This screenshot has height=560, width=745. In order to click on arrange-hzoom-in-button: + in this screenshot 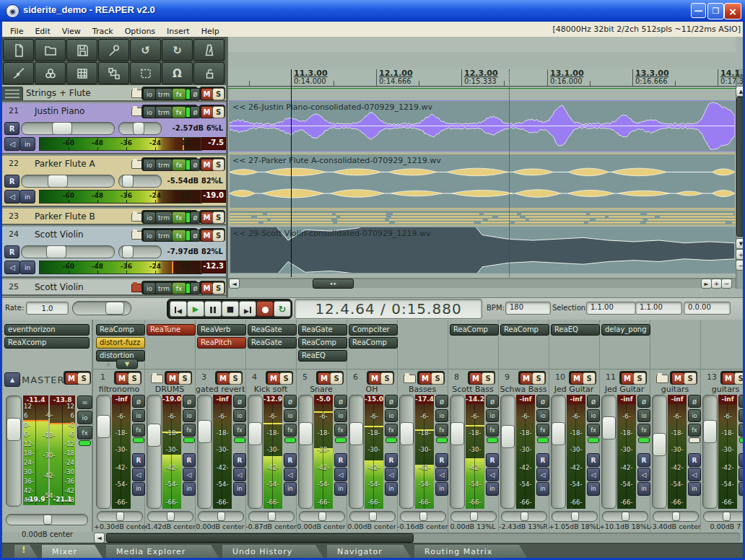, I will do `click(716, 284)`.